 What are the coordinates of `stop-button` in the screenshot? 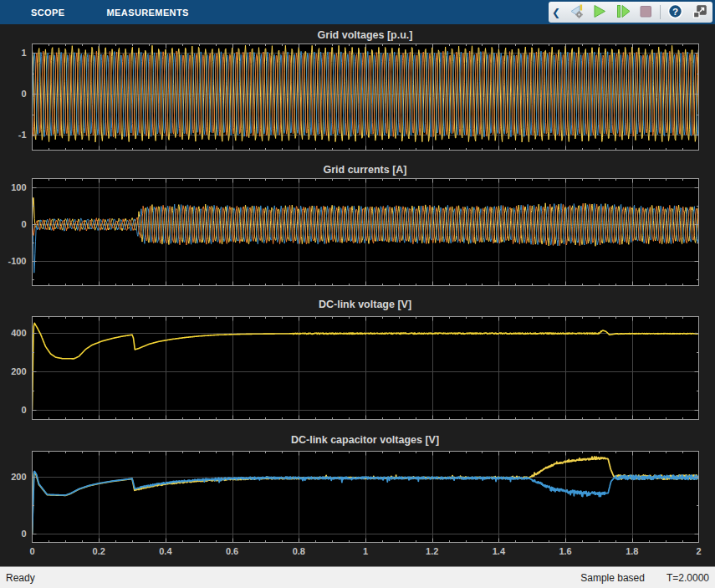 It's located at (646, 13).